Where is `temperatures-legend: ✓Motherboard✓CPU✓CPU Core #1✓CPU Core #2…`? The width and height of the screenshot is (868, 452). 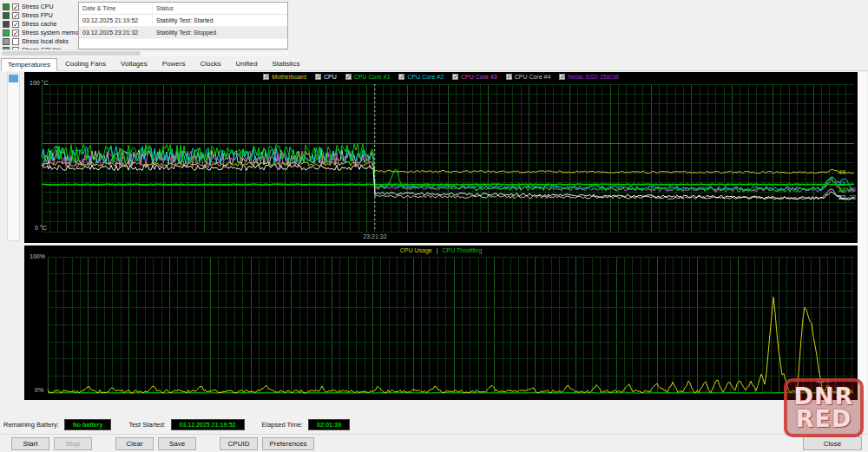
temperatures-legend: ✓Motherboard✓CPU✓CPU Core #1✓CPU Core #2… is located at coordinates (441, 76).